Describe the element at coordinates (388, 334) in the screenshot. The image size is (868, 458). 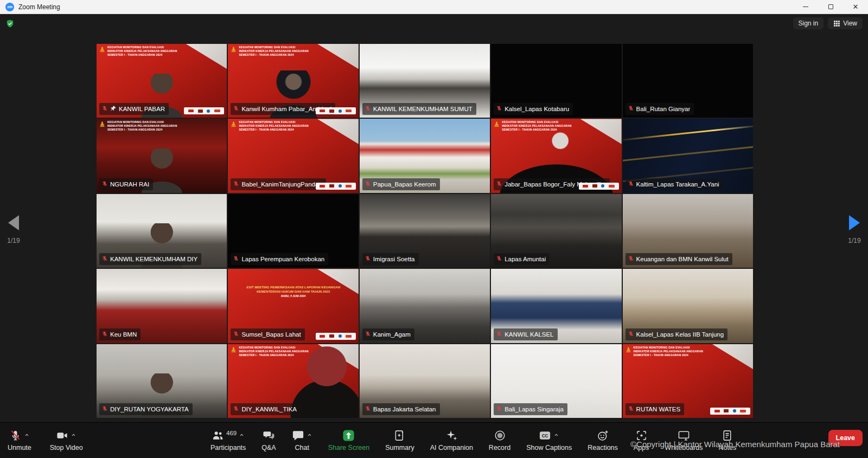
I see `participant-nameplate: Kanim_Agam` at that location.